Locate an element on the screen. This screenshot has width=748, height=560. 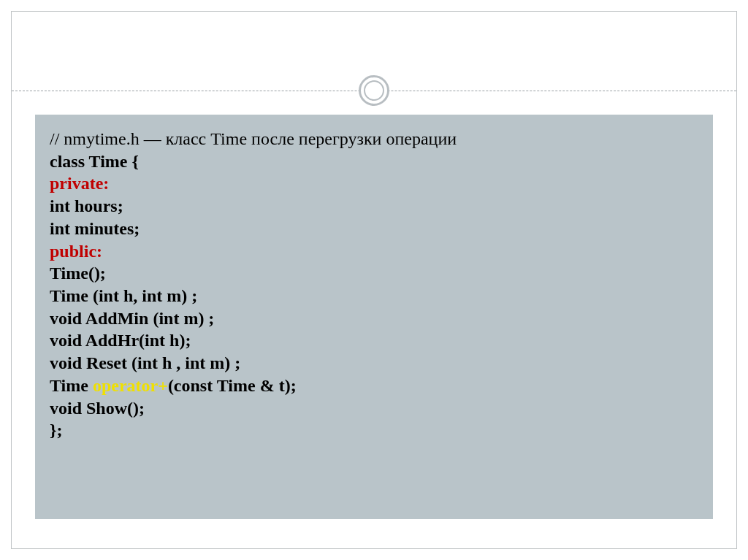
decorative-circle-inner is located at coordinates (374, 91).